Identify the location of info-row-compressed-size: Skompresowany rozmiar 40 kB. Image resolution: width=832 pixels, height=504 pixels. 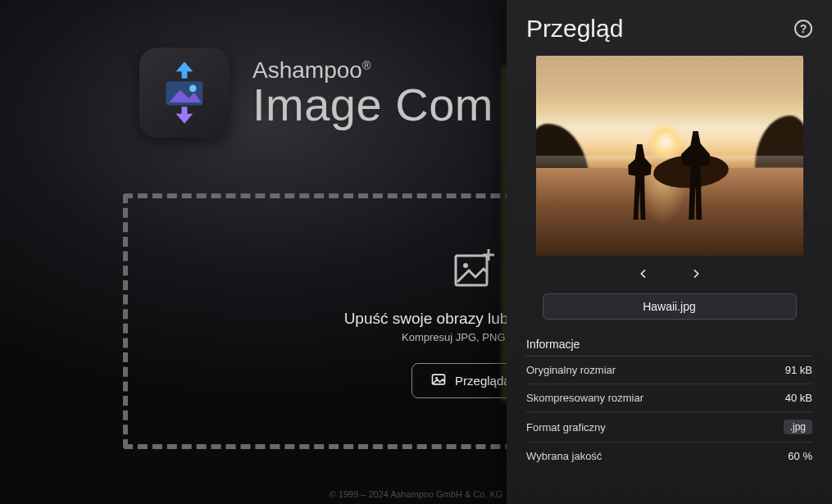
(669, 398).